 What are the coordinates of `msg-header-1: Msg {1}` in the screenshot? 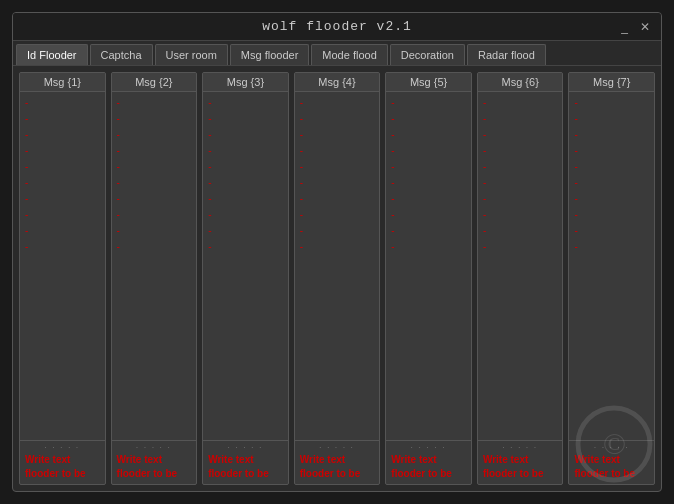 It's located at (62, 82).